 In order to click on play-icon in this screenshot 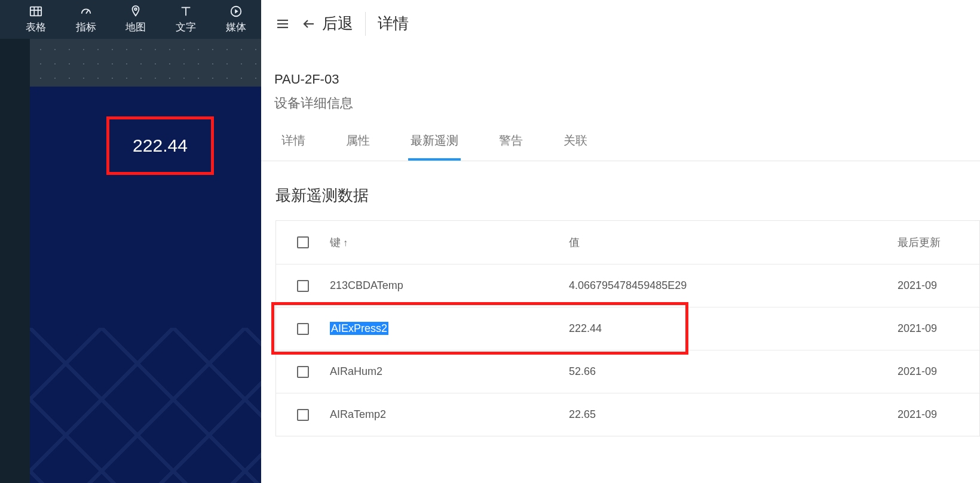, I will do `click(236, 11)`.